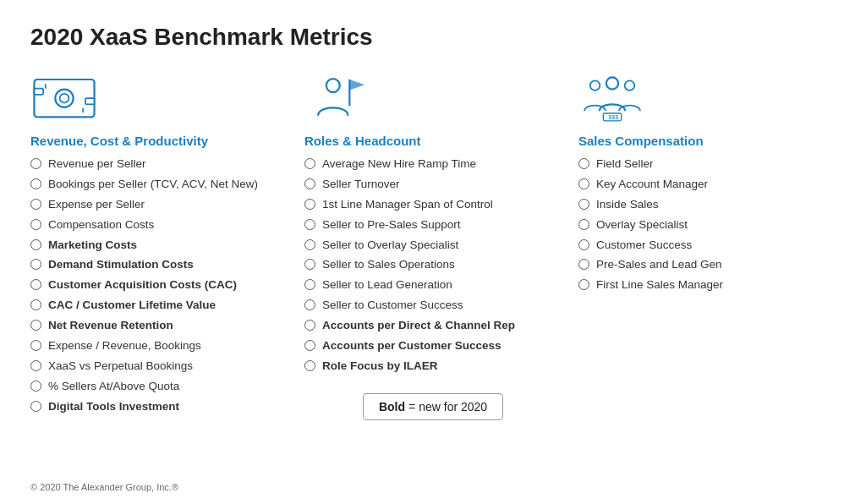 This screenshot has height=504, width=866. I want to click on list-item: Revenue per Seller, so click(159, 164).